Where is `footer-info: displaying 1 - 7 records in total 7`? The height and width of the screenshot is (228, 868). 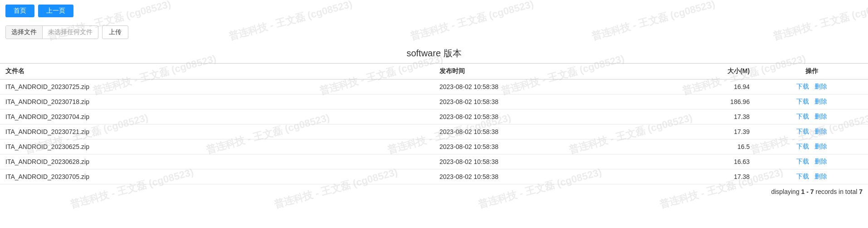
footer-info: displaying 1 - 7 records in total 7 is located at coordinates (434, 192).